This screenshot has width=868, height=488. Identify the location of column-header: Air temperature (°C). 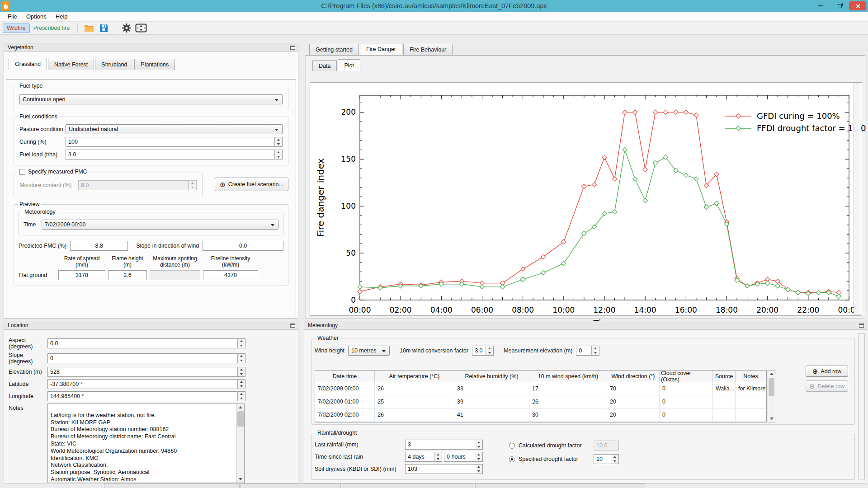
(415, 376).